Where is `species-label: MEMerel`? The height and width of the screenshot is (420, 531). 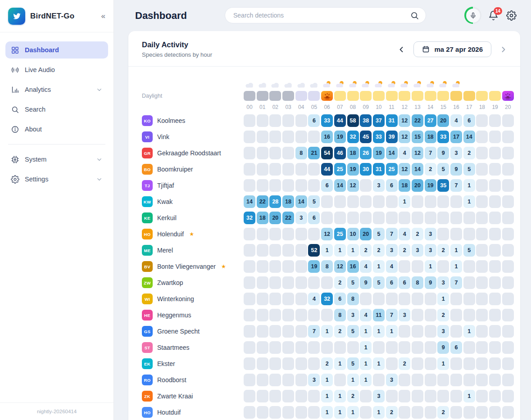
species-label: MEMerel is located at coordinates (158, 250).